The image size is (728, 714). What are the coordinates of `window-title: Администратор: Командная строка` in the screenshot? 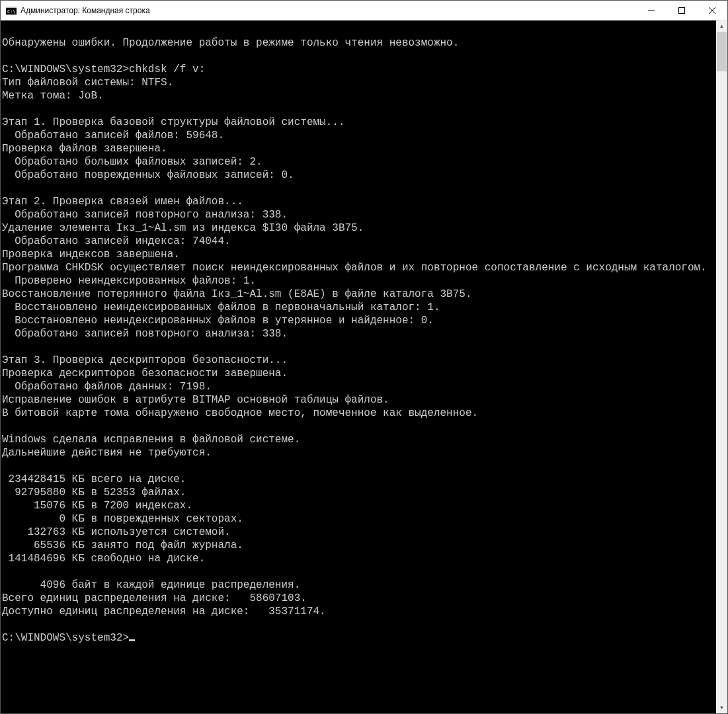 It's located at (328, 11).